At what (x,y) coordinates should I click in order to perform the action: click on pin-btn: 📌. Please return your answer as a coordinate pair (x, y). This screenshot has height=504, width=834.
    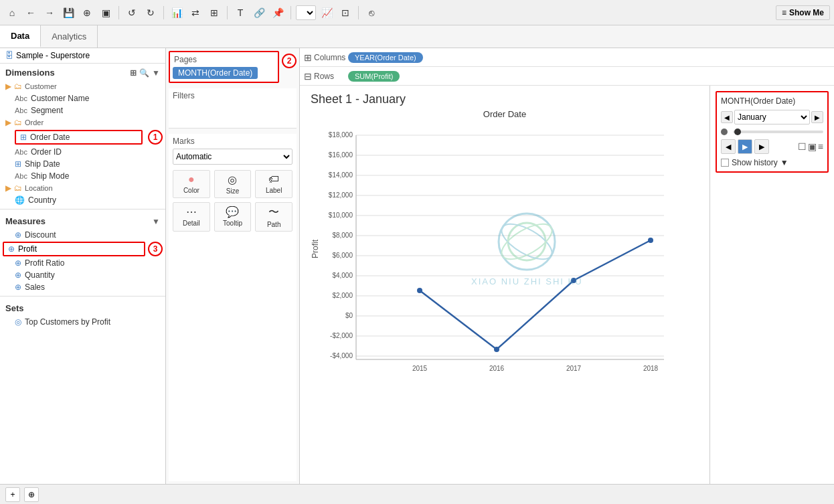
    Looking at the image, I should click on (278, 13).